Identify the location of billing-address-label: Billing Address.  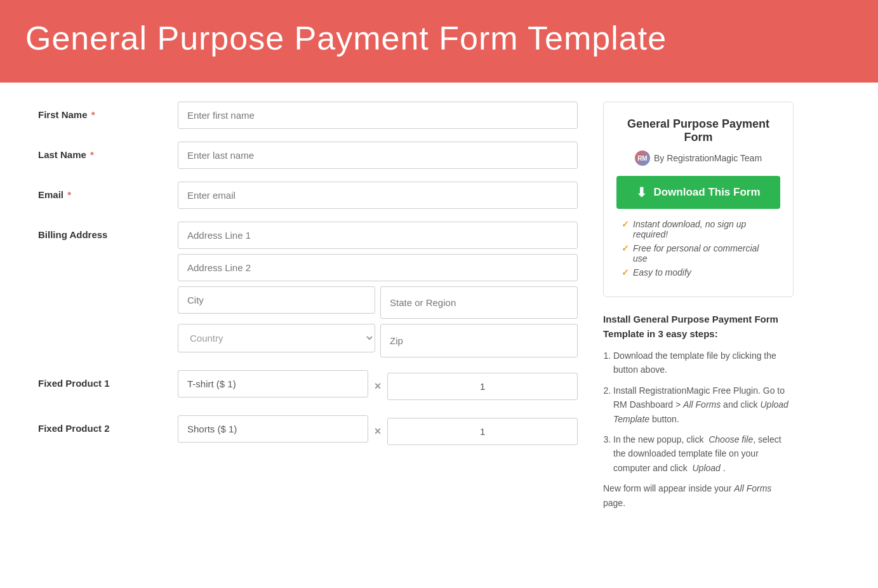
(108, 231).